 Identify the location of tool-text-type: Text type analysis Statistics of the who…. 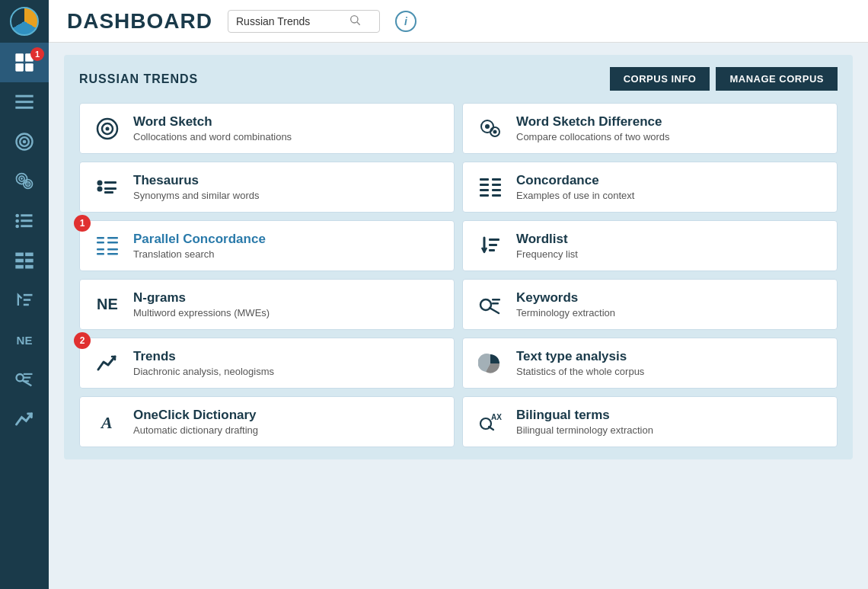
(650, 363).